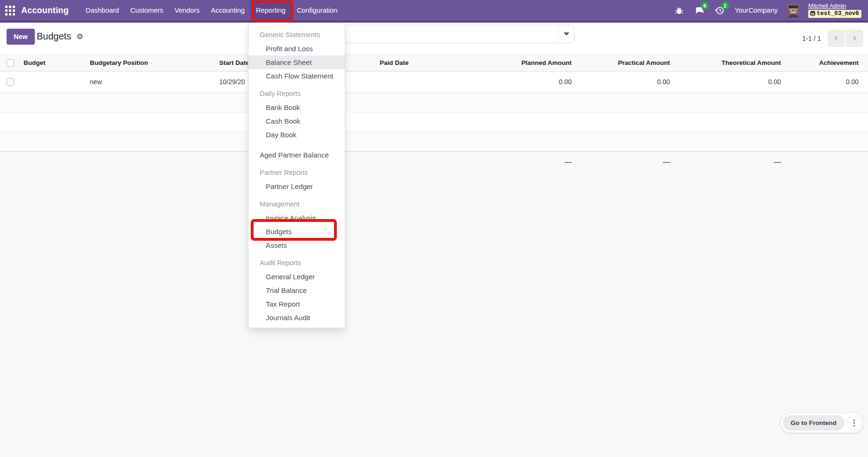 The width and height of the screenshot is (868, 457). What do you see at coordinates (296, 231) in the screenshot?
I see `menuitem-budgets: Budgets` at bounding box center [296, 231].